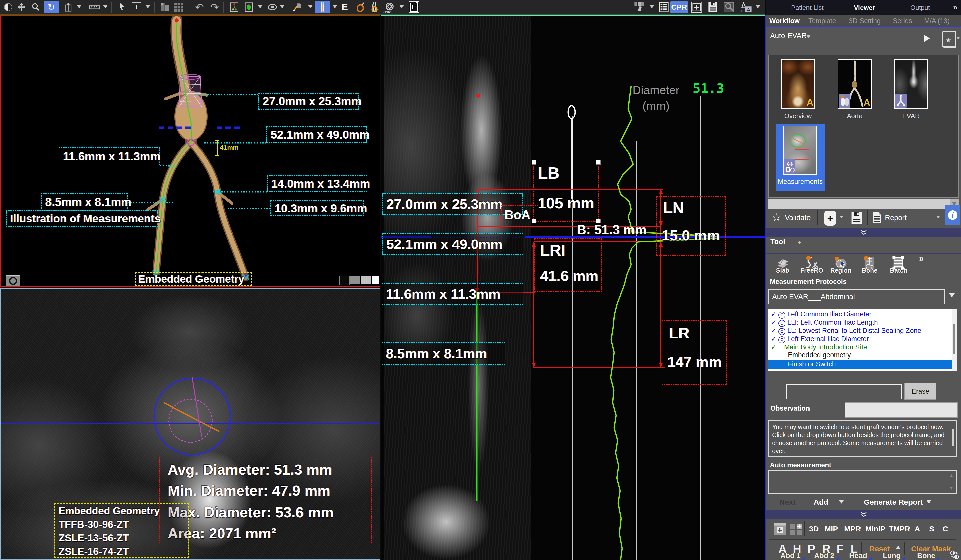 The image size is (961, 560). What do you see at coordinates (857, 297) in the screenshot?
I see `protocol-combo: Auto EVAR___Abdominal` at bounding box center [857, 297].